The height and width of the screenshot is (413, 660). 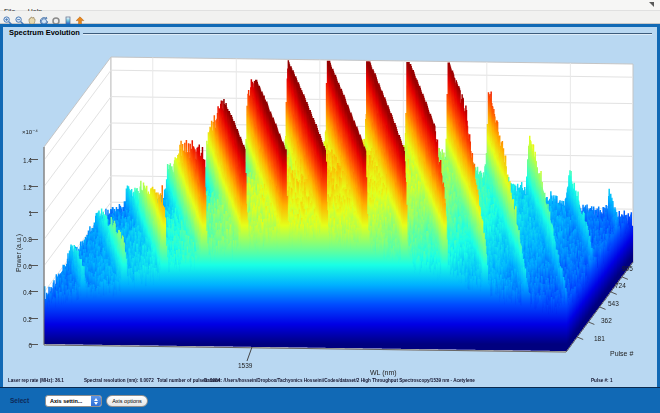 I want to click on figure-toolbar, so click(x=330, y=18).